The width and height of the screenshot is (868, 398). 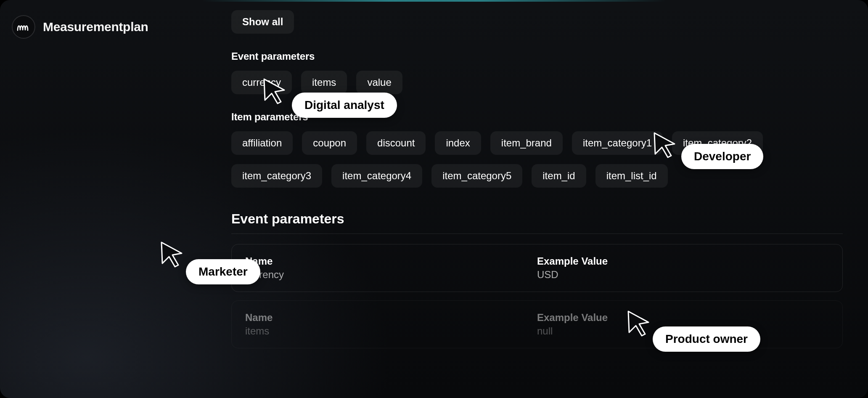 I want to click on cursor-analyst: Digital analyst, so click(x=329, y=98).